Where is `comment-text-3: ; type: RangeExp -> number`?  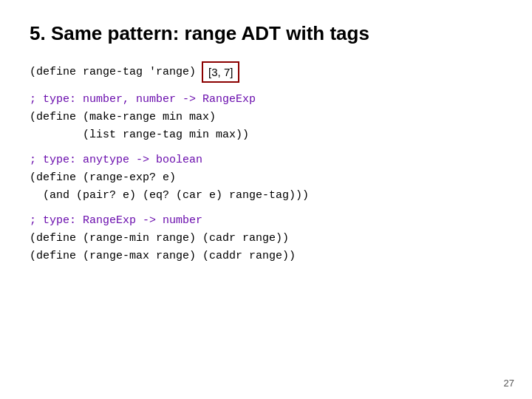 comment-text-3: ; type: RangeExp -> number is located at coordinates (116, 220).